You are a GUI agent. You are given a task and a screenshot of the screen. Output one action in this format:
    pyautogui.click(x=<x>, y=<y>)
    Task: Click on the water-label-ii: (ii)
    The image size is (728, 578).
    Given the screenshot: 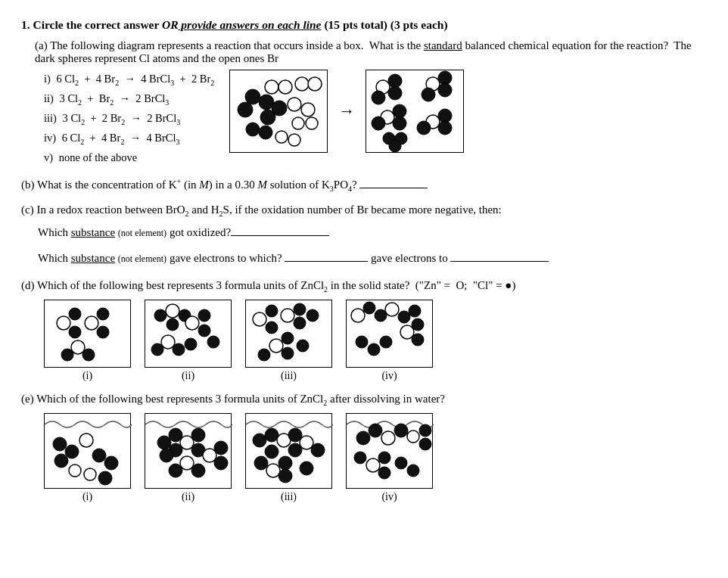 What is the action you would take?
    pyautogui.click(x=188, y=497)
    